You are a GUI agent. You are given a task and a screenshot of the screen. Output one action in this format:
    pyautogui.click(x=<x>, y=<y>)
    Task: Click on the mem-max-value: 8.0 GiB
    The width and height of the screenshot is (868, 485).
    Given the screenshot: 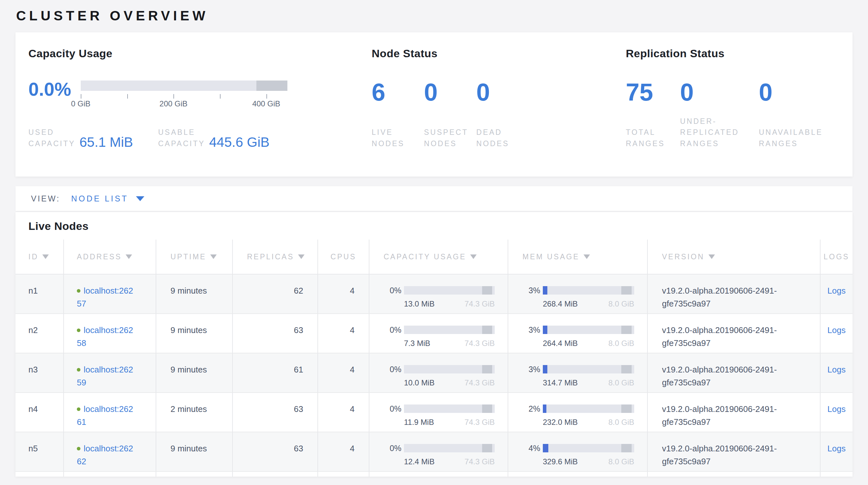 What is the action you would take?
    pyautogui.click(x=621, y=422)
    